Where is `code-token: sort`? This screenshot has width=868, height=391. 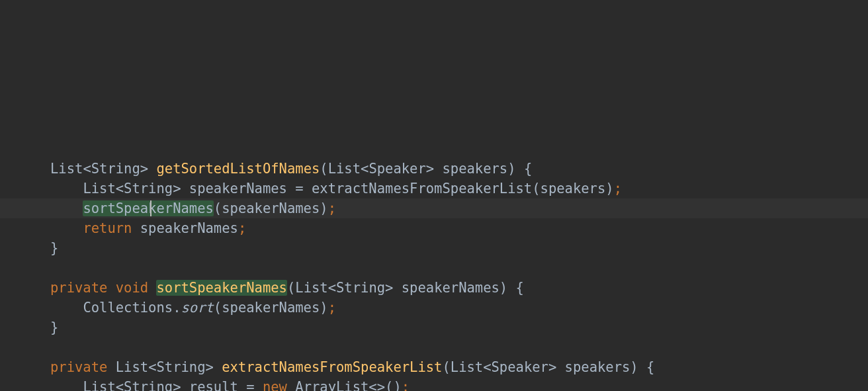
code-token: sort is located at coordinates (197, 308).